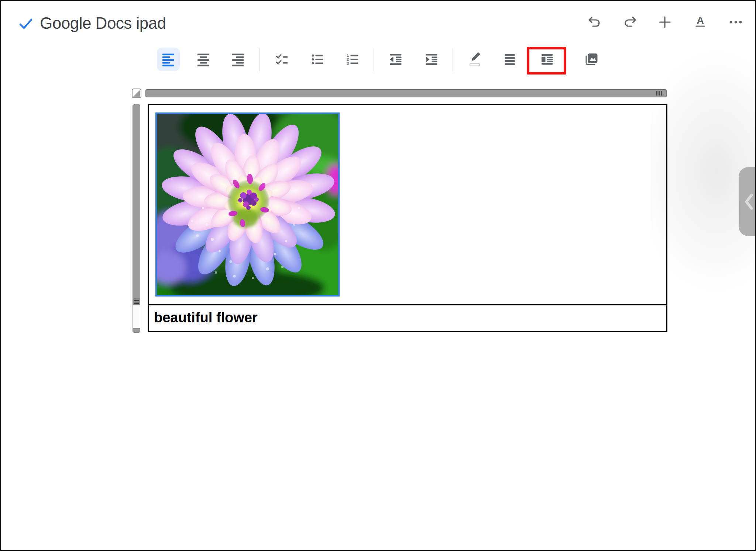 This screenshot has height=551, width=756. I want to click on wrap-text-icon, so click(547, 59).